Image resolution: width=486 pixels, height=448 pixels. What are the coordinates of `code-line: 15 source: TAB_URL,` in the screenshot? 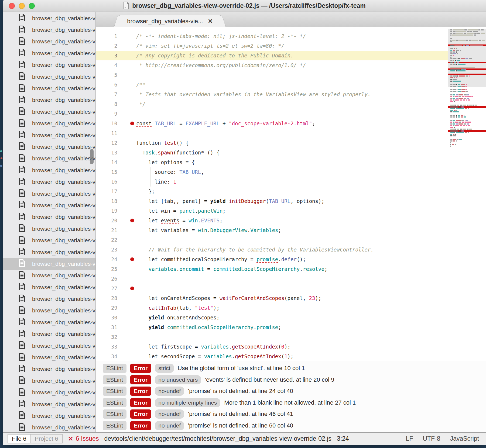 It's located at (272, 172).